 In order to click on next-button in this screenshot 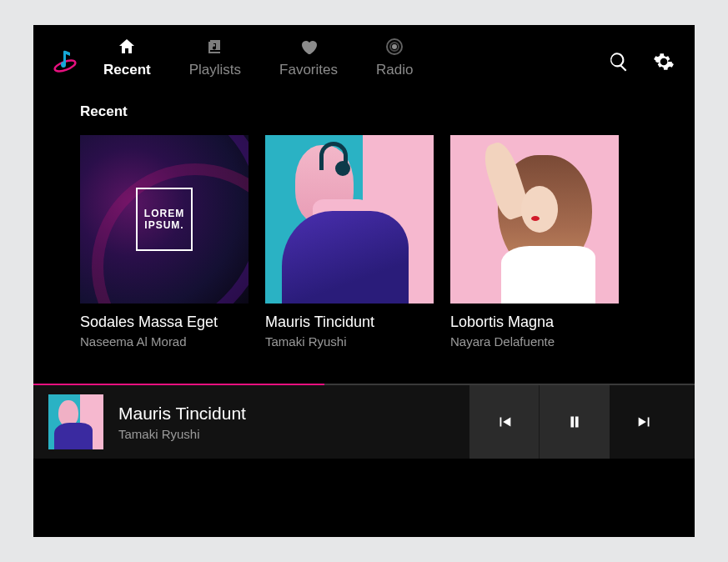, I will do `click(645, 422)`.